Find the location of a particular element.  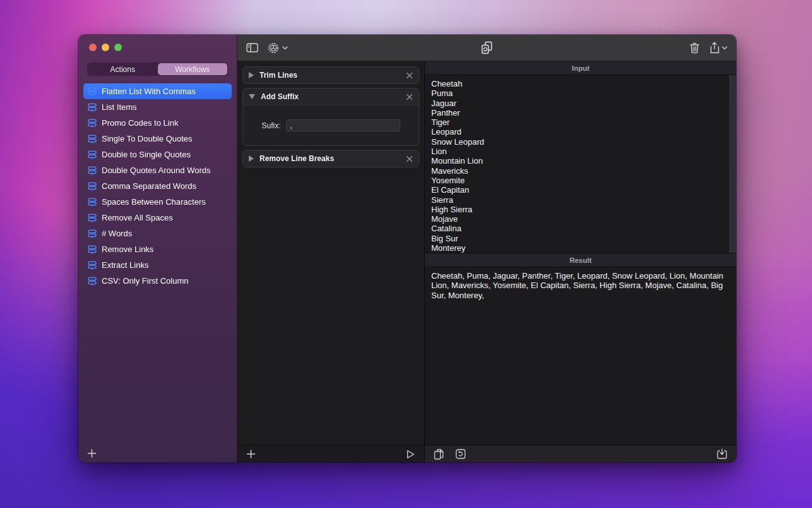

sidebar-item-double-to-single-quotes: Double to Single Quotes is located at coordinates (158, 154).